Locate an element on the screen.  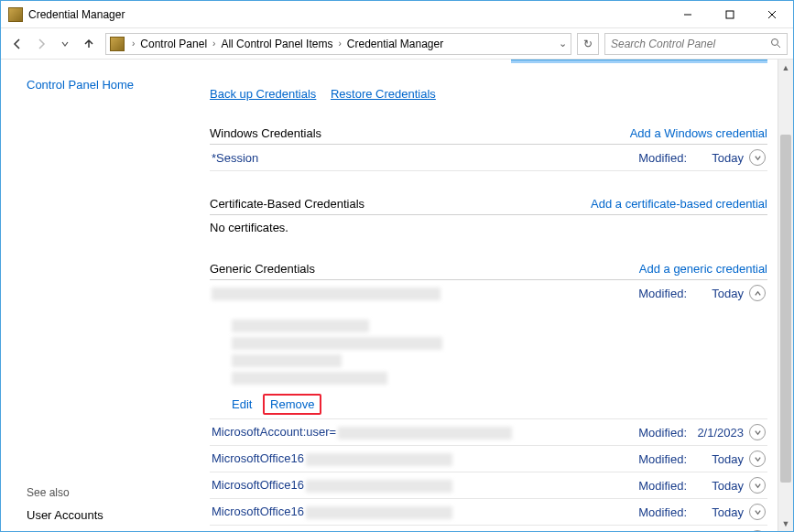
recent-dropdown is located at coordinates (65, 44).